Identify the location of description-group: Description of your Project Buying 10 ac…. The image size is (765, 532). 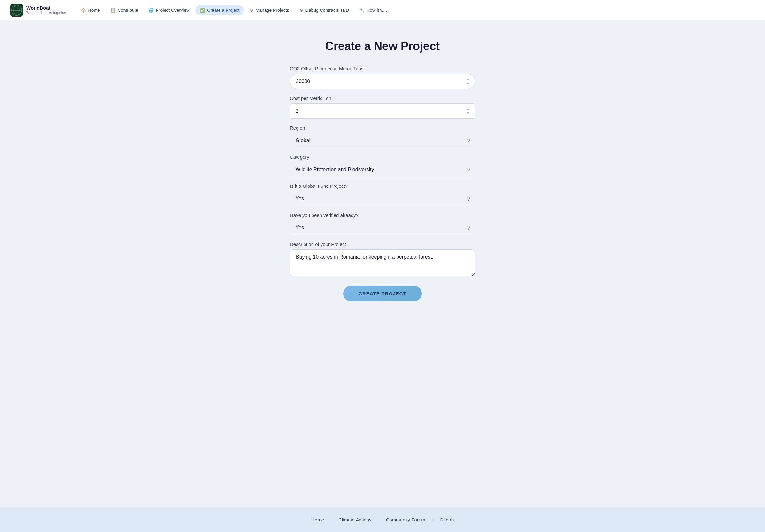
(382, 259).